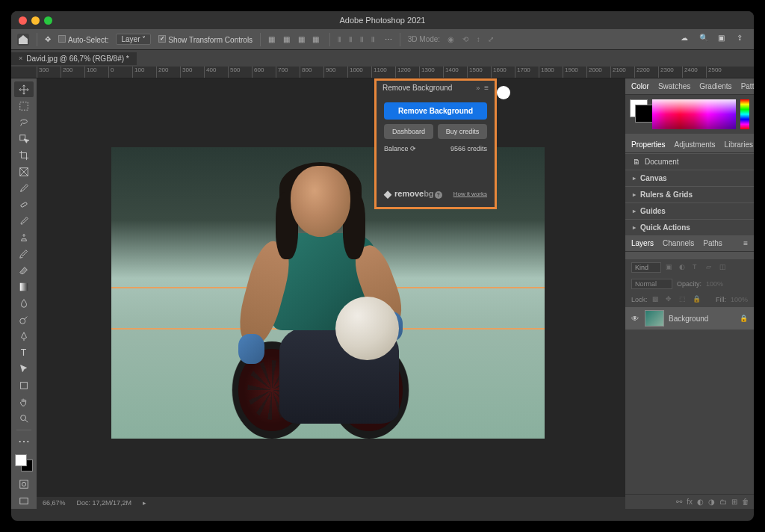 The height and width of the screenshot is (532, 765). What do you see at coordinates (24, 336) in the screenshot?
I see `pen-tool-icon` at bounding box center [24, 336].